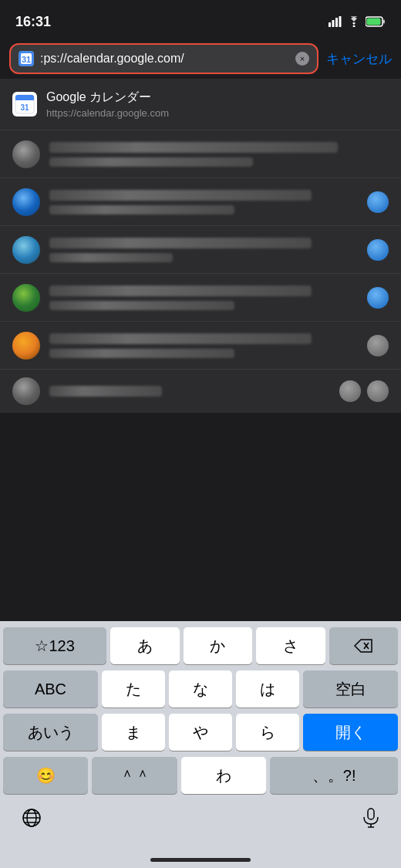 Image resolution: width=401 pixels, height=868 pixels. Describe the element at coordinates (268, 732) in the screenshot. I see `kb-key-ra: ら` at that location.